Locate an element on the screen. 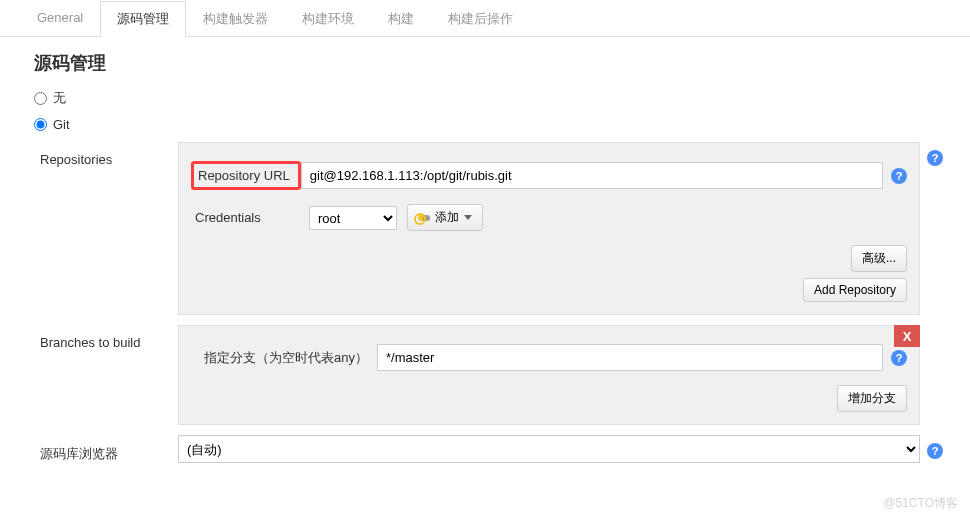 This screenshot has width=970, height=518. add-branch-button: 增加分支 is located at coordinates (872, 398).